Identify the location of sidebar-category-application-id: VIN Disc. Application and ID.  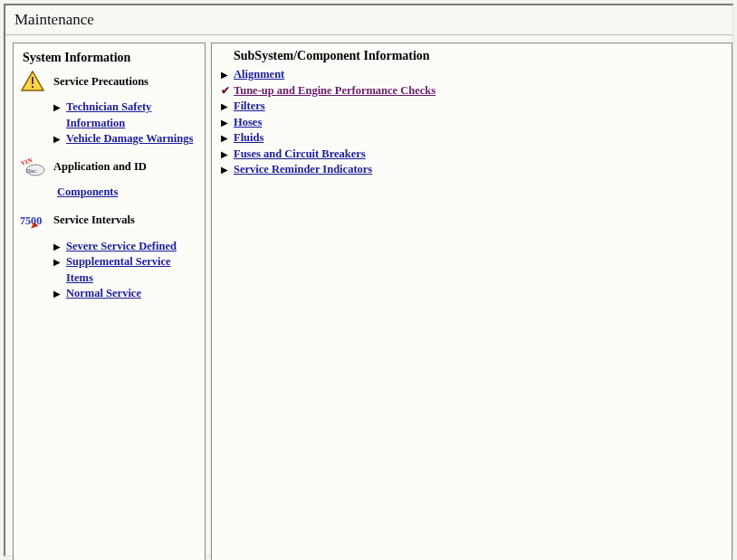
(109, 167).